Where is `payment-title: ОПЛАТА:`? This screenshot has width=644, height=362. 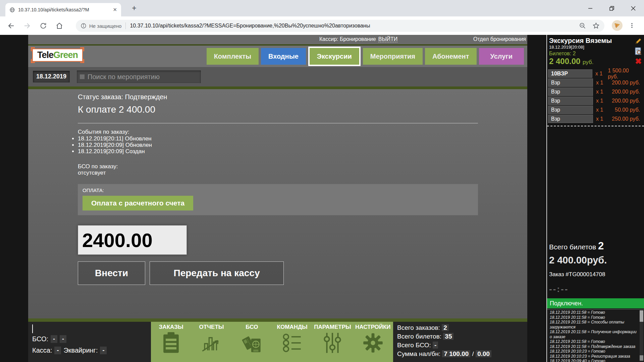 payment-title: ОПЛАТА: is located at coordinates (278, 190).